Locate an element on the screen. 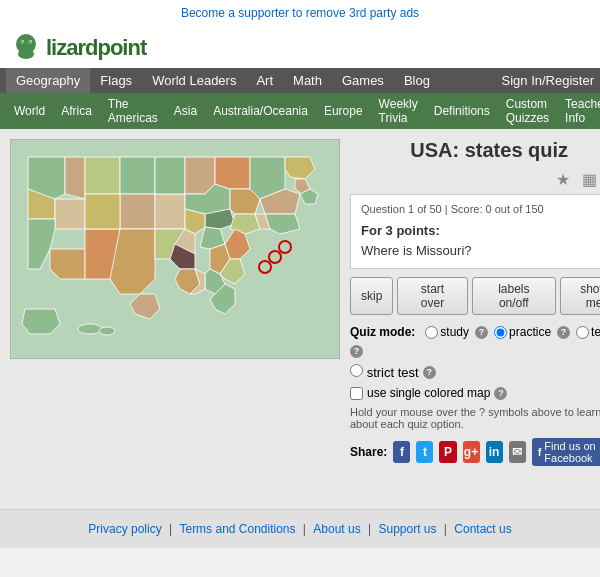 The height and width of the screenshot is (577, 600). test-help-icon: ? is located at coordinates (356, 352).